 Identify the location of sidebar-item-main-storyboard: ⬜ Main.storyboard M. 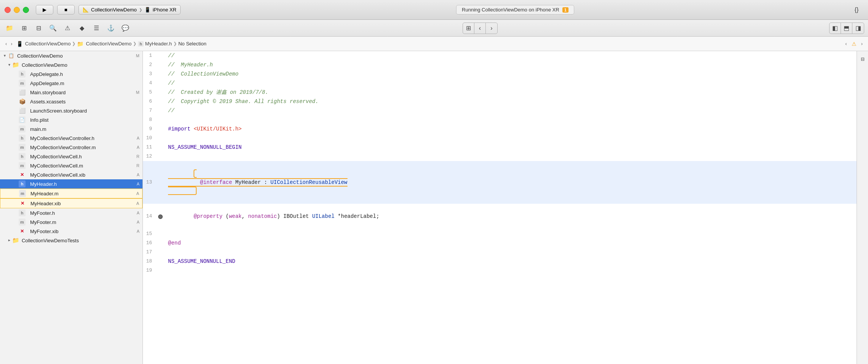
(71, 92).